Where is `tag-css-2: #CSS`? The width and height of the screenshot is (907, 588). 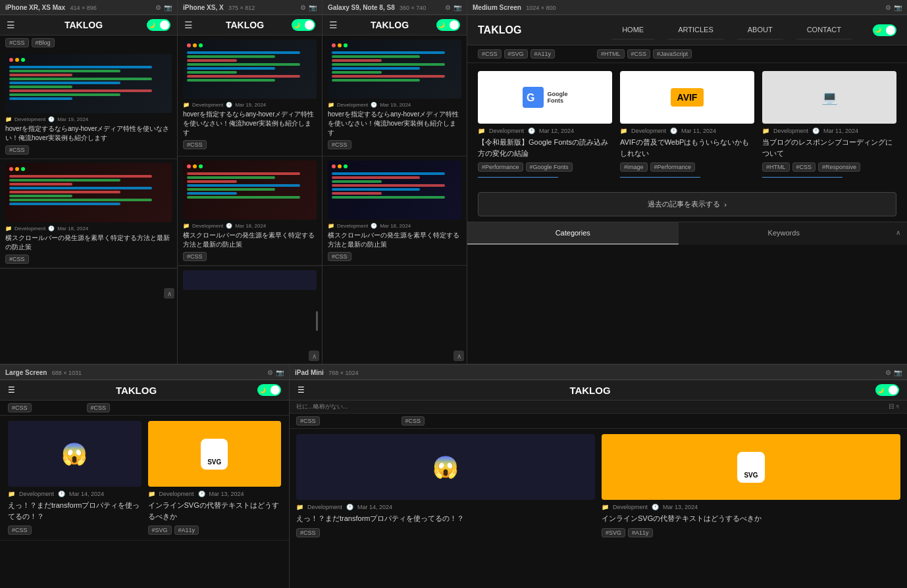 tag-css-2: #CSS is located at coordinates (17, 259).